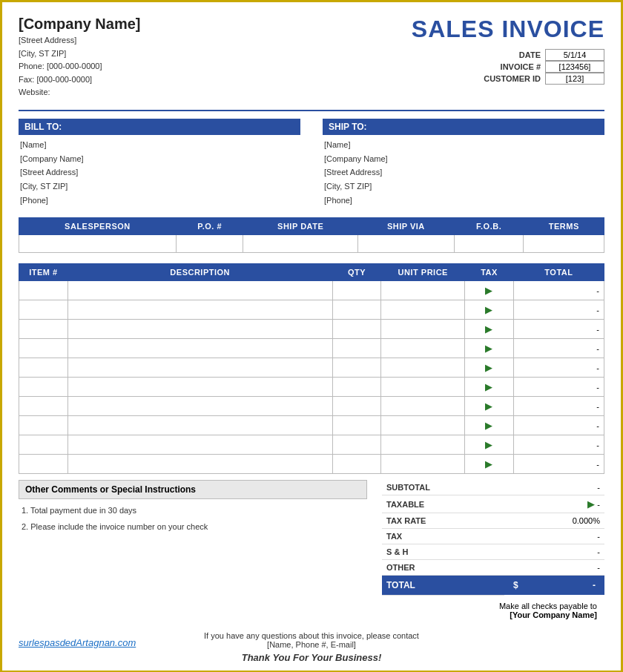  What do you see at coordinates (312, 163) in the screenshot?
I see `addresses: BILL TO: [Name] [Company Name] [Street A…` at bounding box center [312, 163].